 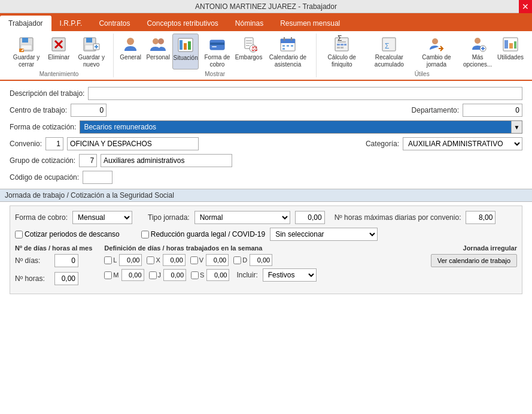 I want to click on forma-cobro-select: Mensual Quincenal Semanal, so click(x=102, y=217).